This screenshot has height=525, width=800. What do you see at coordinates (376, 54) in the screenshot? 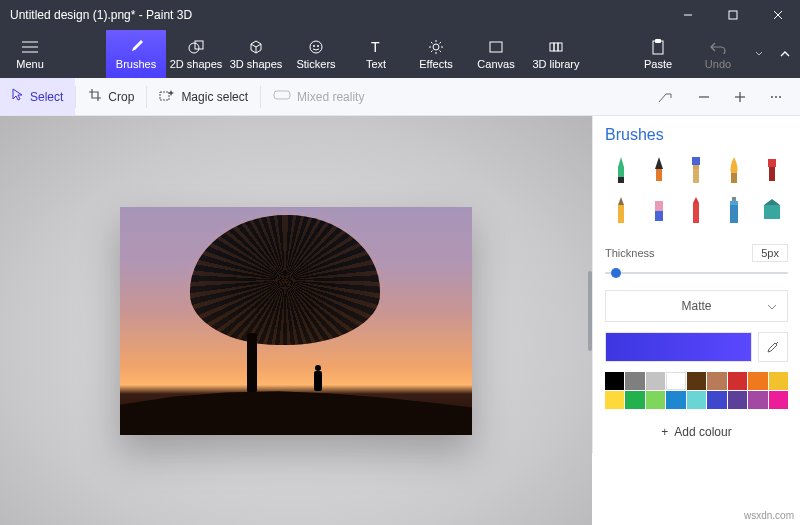
I see `ribbon-tab-text: T Text` at bounding box center [376, 54].